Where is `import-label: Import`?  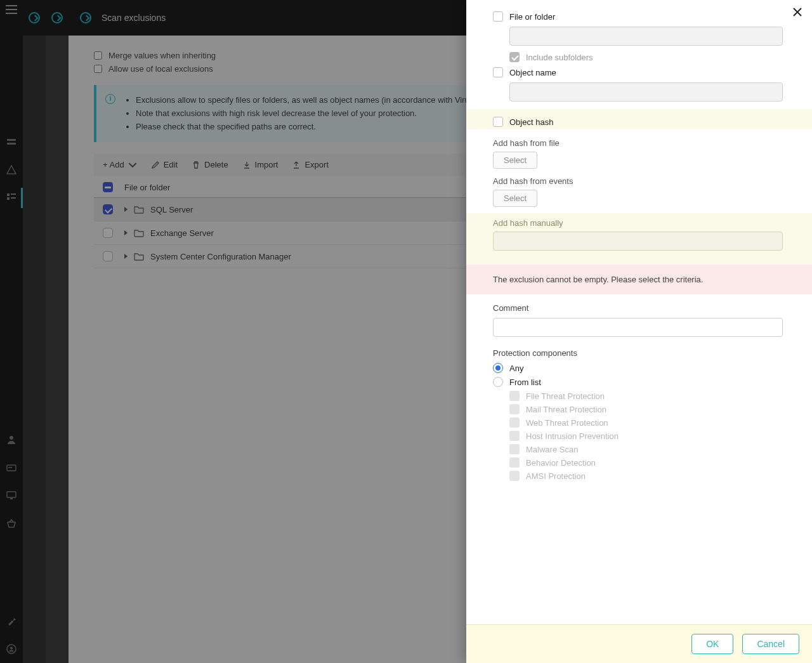 import-label: Import is located at coordinates (266, 165).